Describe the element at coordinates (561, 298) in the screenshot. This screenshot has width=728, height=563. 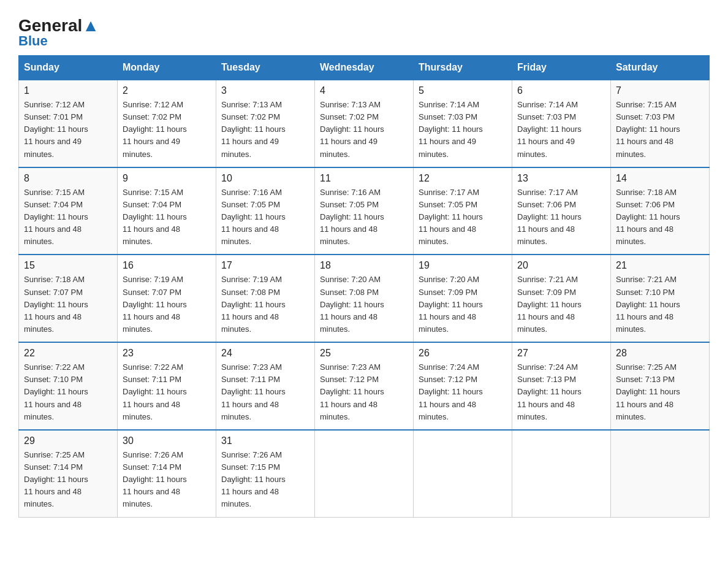
I see `calendar-cell: 20 Sunrise: 7:21 AMSunset: 7:09 PMDaylig…` at that location.